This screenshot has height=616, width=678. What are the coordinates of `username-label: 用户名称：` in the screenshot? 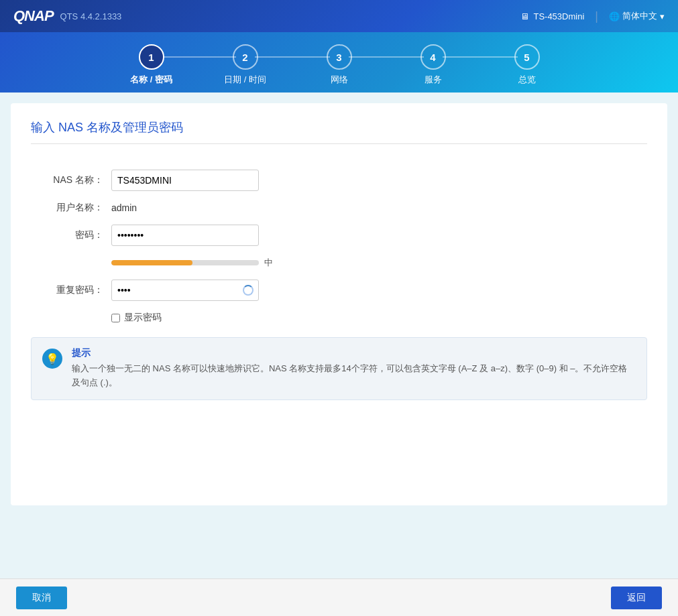 It's located at (71, 208).